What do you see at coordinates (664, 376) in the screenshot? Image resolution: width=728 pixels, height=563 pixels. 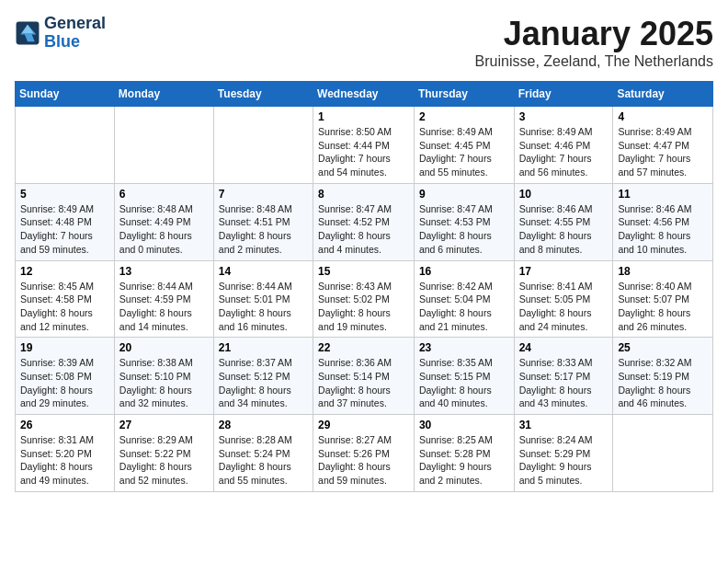 I see `calendar-cell: 25Sunrise: 8:32 AMSunset: 5:19 PMDayligh…` at bounding box center [664, 376].